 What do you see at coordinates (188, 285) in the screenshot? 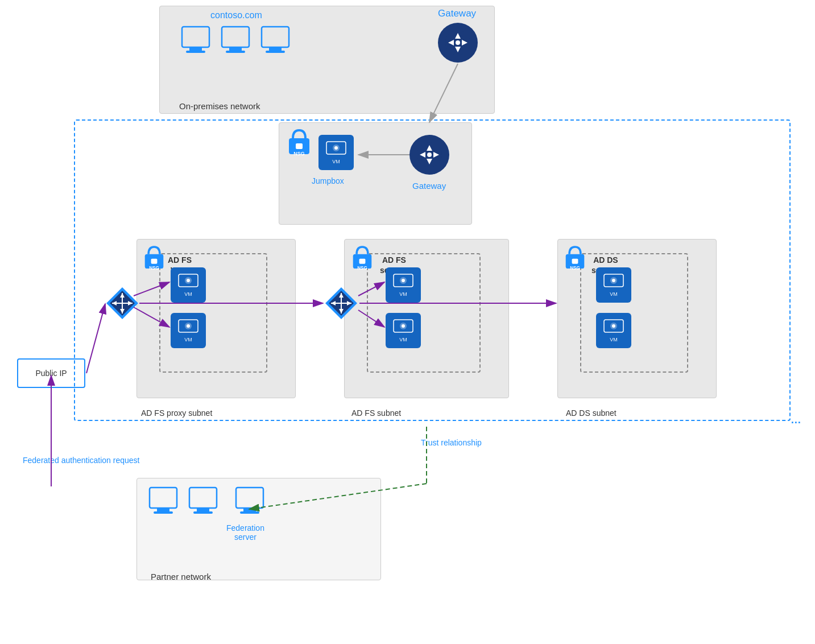
I see `adfs-proxy-vm-1: VM` at bounding box center [188, 285].